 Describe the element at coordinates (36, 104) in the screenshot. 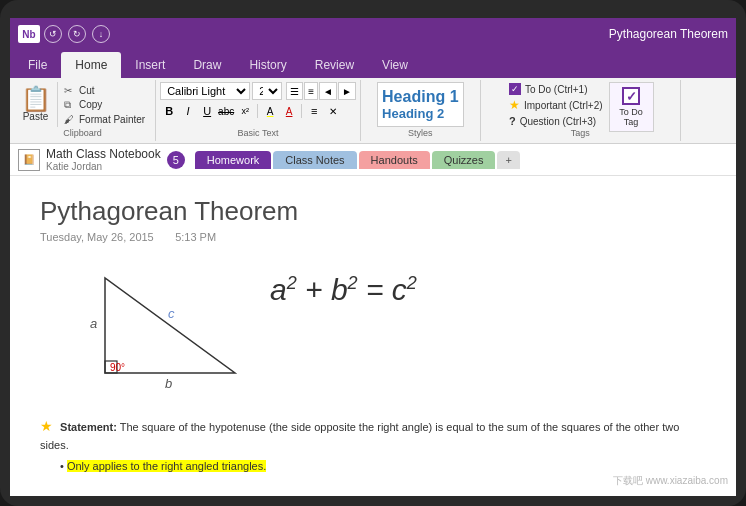

I see `paste-button: 📋 Paste` at that location.